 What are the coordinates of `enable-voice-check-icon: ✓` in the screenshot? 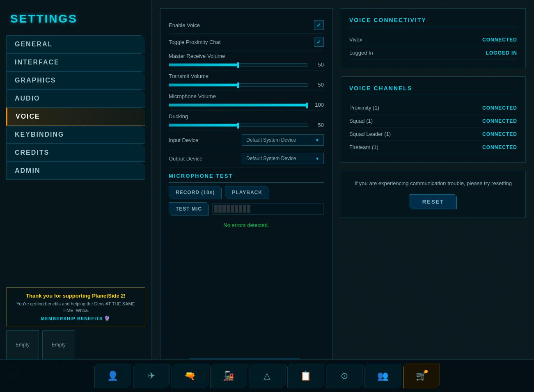 It's located at (319, 25).